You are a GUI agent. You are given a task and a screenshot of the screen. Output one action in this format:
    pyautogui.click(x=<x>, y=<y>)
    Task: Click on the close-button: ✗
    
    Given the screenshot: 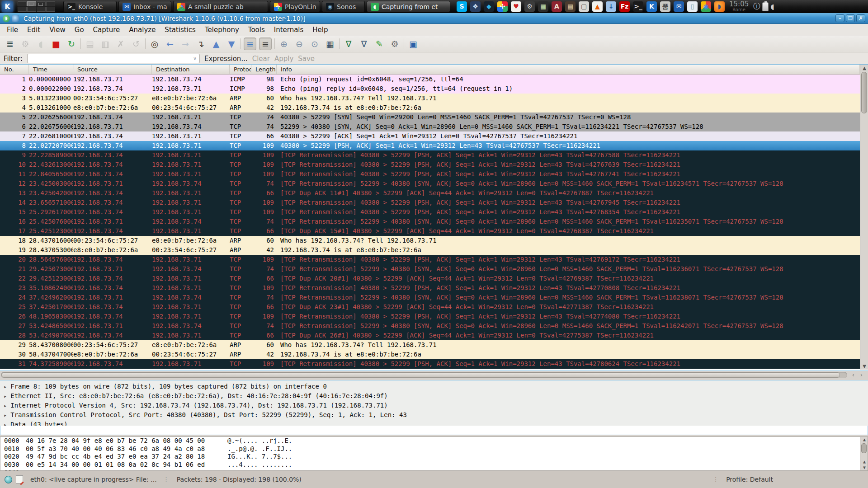 What is the action you would take?
    pyautogui.click(x=861, y=18)
    